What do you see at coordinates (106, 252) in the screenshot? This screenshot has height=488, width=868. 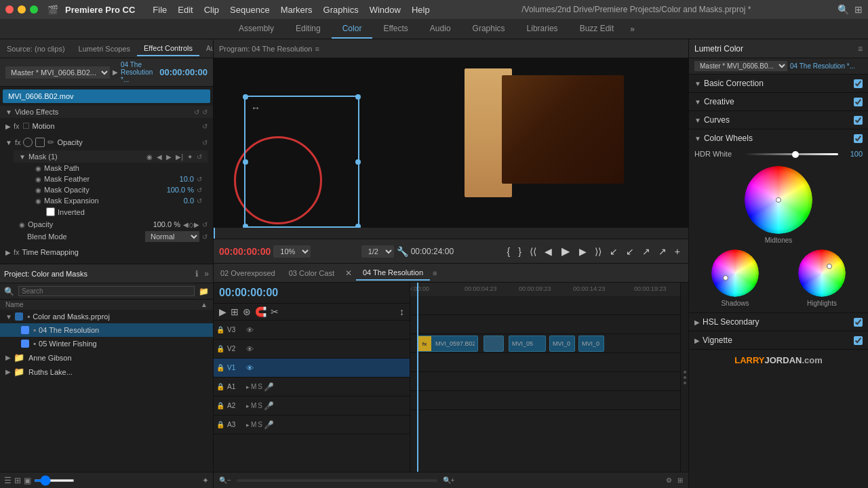 I see `time-remapping-header: ▶ fx Time Remapping` at bounding box center [106, 252].